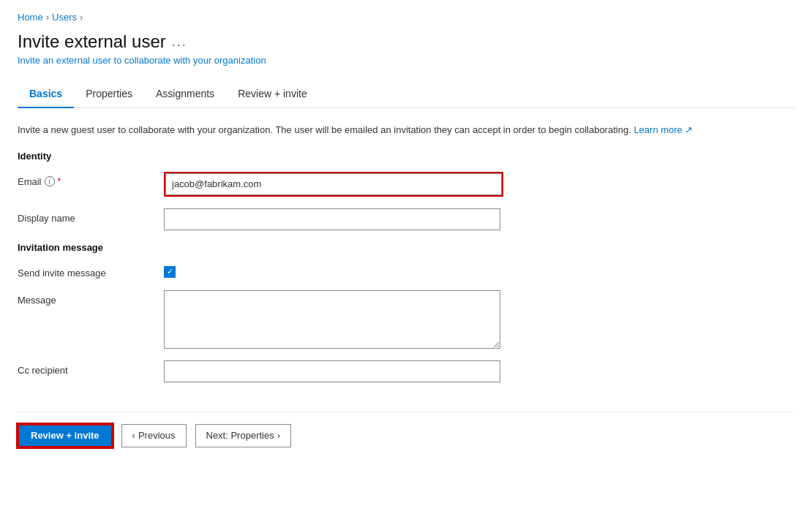  I want to click on page-ellipsis: ..., so click(180, 42).